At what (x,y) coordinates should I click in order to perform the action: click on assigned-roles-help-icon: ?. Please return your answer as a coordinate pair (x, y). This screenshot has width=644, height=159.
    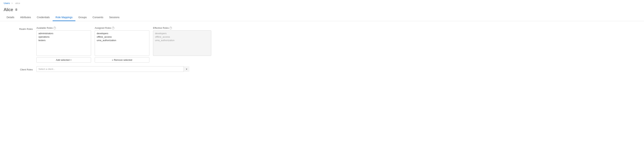
    Looking at the image, I should click on (113, 28).